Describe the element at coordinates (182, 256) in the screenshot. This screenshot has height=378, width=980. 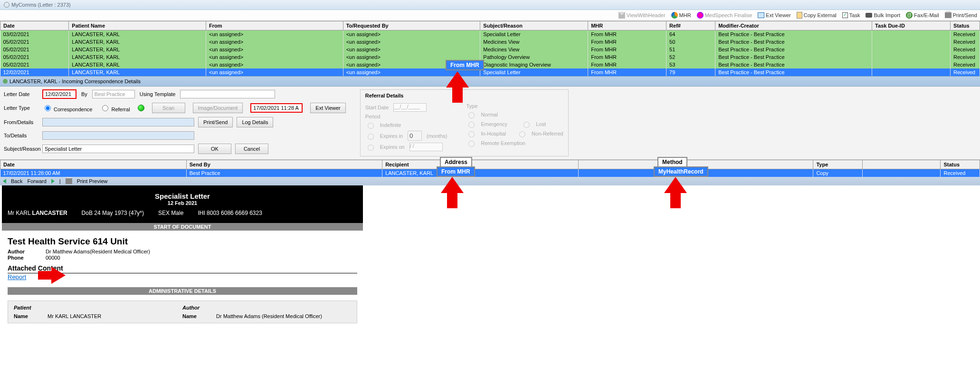
I see `document-preview: Specialist Letter 12 Feb 2021 Mr KARL LA…` at that location.